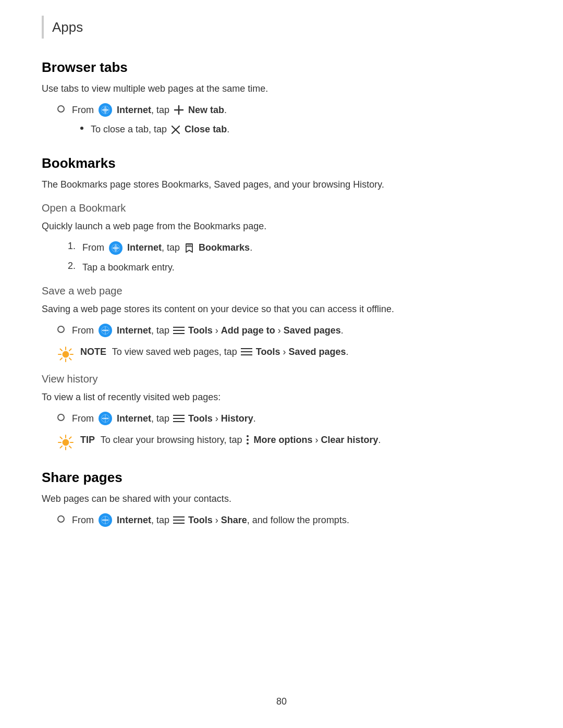 The width and height of the screenshot is (563, 728). What do you see at coordinates (73, 246) in the screenshot?
I see `number-label: 1.` at bounding box center [73, 246].